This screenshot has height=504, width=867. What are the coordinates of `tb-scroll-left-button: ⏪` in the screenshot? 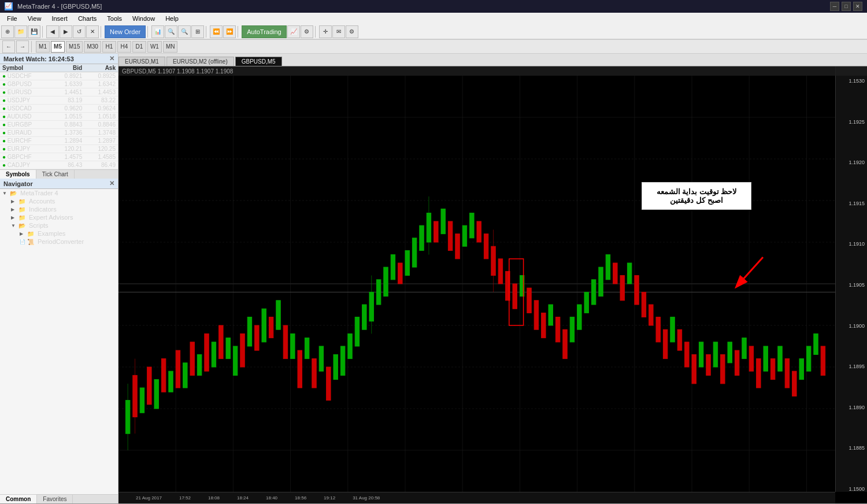 It's located at (216, 32).